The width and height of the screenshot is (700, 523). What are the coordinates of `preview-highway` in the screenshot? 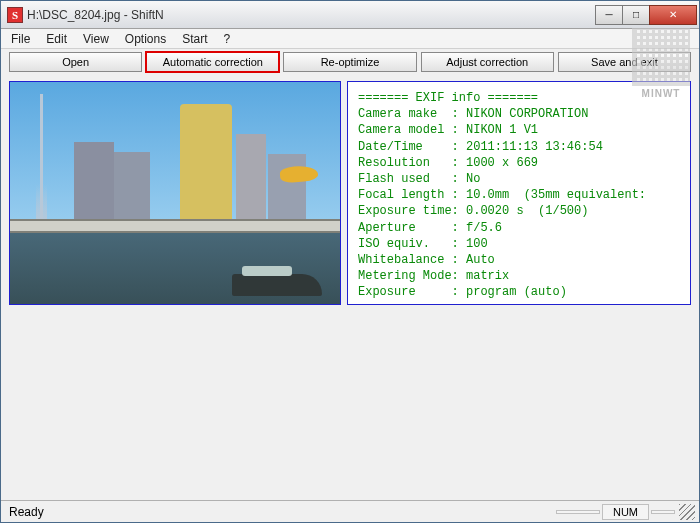 It's located at (175, 226).